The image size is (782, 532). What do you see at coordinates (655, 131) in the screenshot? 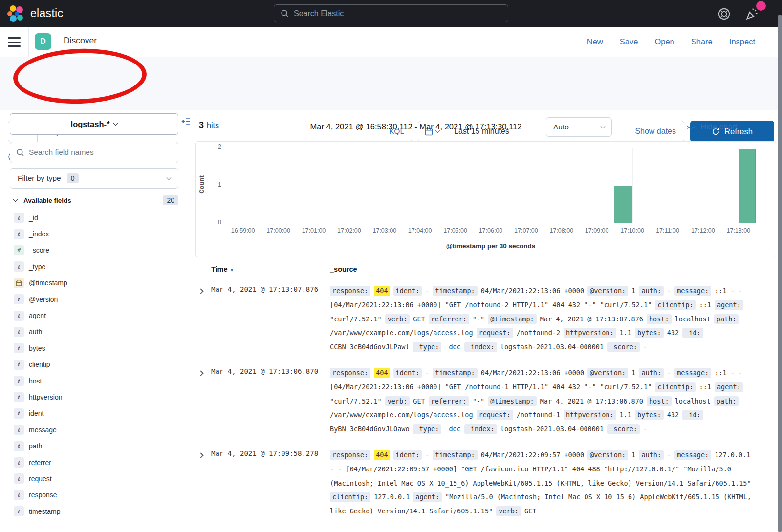
I see `show-dates-link: Show dates` at bounding box center [655, 131].